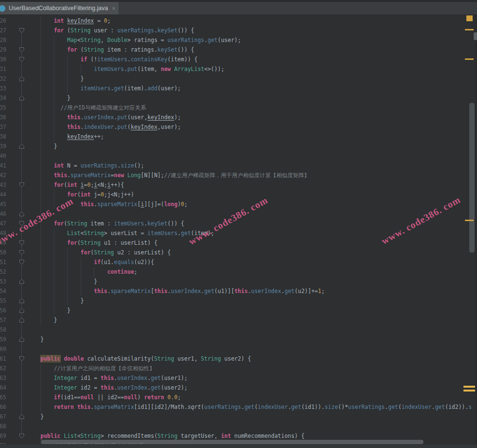  Describe the element at coordinates (107, 204) in the screenshot. I see `code-text: this.sparseMatrix[i][j]=(long)0;` at that location.